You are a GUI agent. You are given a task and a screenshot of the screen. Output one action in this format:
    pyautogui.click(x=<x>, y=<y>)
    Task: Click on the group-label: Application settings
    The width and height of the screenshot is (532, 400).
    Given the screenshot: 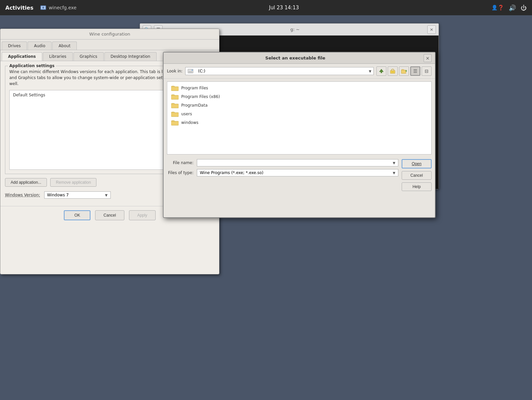 What is the action you would take?
    pyautogui.click(x=32, y=66)
    